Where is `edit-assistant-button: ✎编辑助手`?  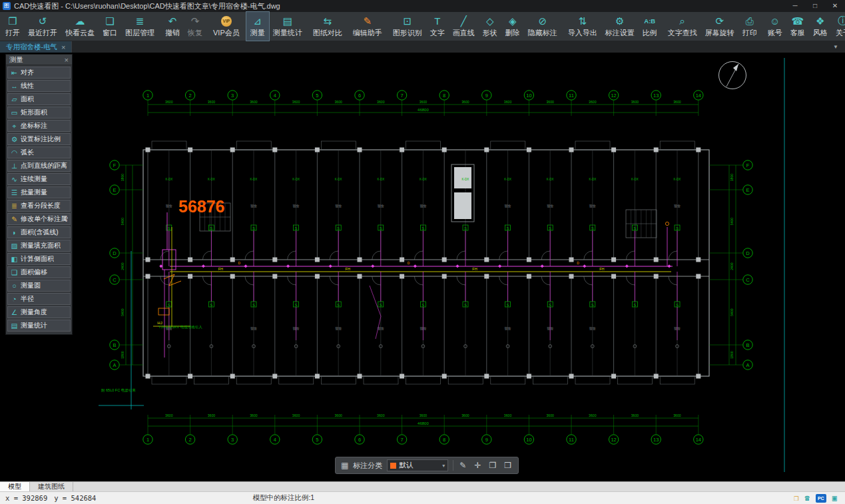
edit-assistant-button: ✎编辑助手 is located at coordinates (368, 27).